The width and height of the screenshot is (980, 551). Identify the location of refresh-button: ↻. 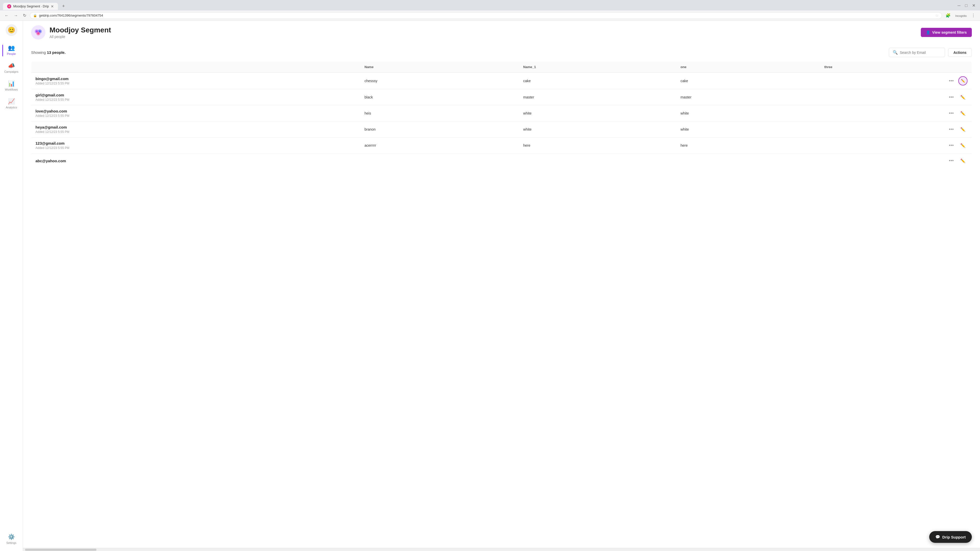
(24, 16).